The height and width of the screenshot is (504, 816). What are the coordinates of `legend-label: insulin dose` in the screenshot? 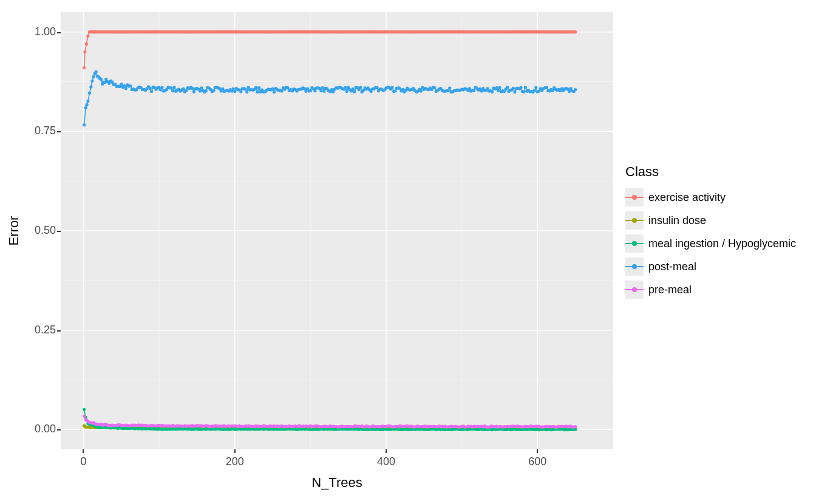 It's located at (678, 221).